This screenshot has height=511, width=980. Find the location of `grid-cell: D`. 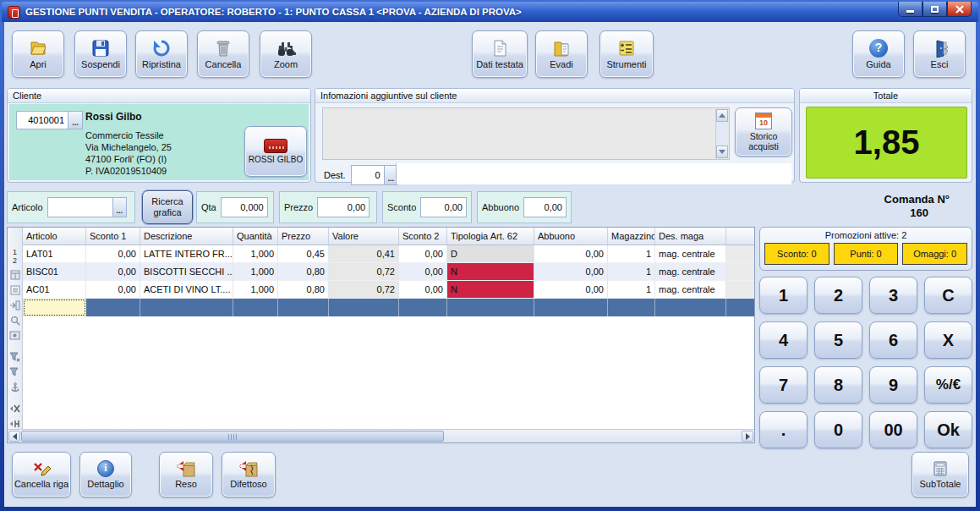

grid-cell: D is located at coordinates (490, 254).